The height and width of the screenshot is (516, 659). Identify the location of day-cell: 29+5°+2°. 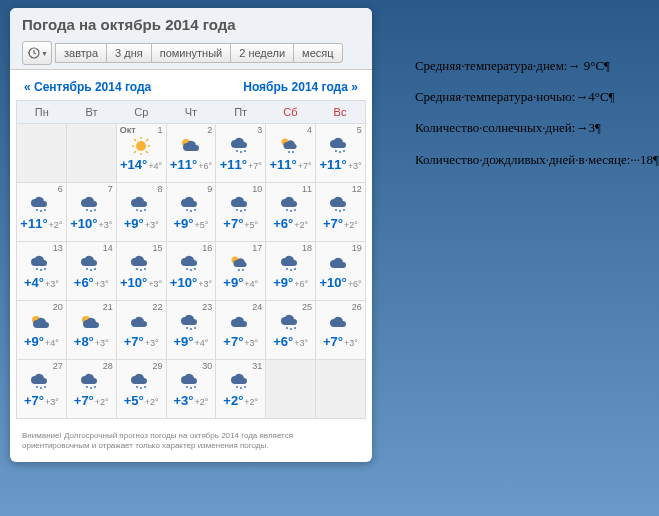
(142, 389).